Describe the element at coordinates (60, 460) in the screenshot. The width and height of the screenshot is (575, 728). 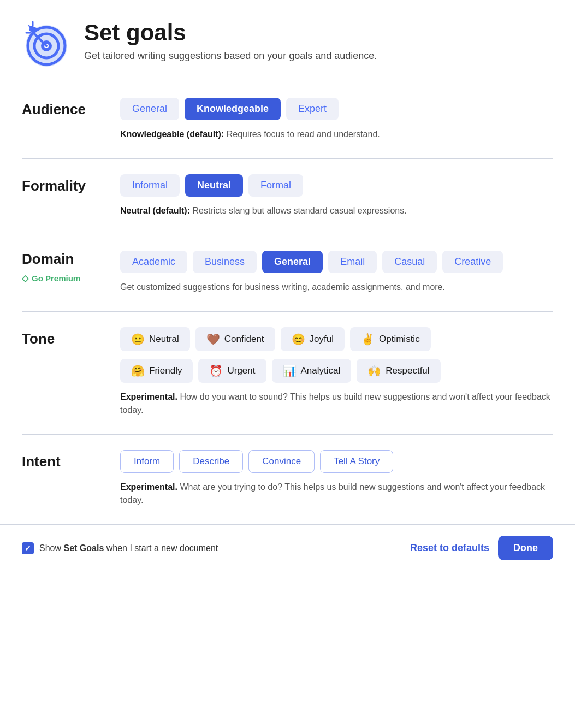
I see `intent-label: Intent` at that location.